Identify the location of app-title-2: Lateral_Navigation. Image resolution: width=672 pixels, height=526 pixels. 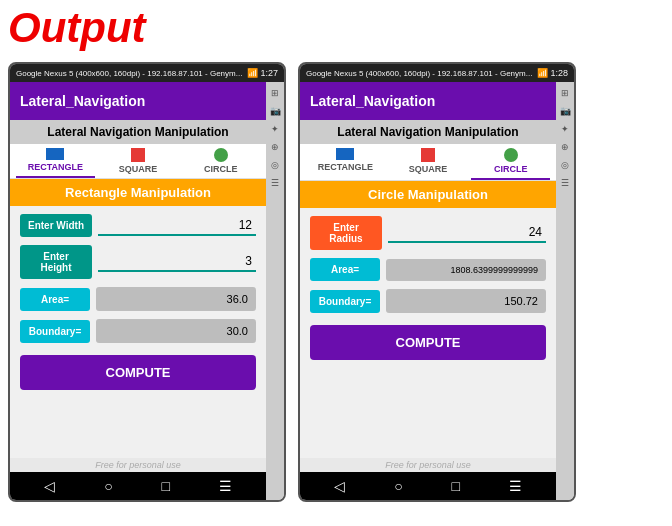
(372, 101).